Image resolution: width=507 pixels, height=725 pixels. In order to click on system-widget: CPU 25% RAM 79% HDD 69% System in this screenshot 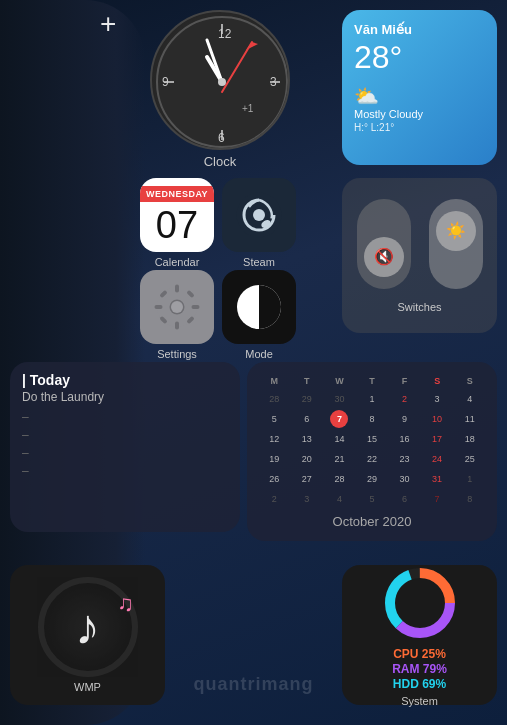, I will do `click(420, 635)`.